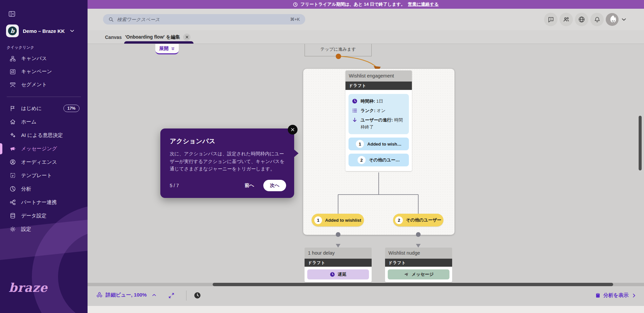 The width and height of the screenshot is (644, 313). I want to click on node-option-2: 2 その他のユー…, so click(379, 160).